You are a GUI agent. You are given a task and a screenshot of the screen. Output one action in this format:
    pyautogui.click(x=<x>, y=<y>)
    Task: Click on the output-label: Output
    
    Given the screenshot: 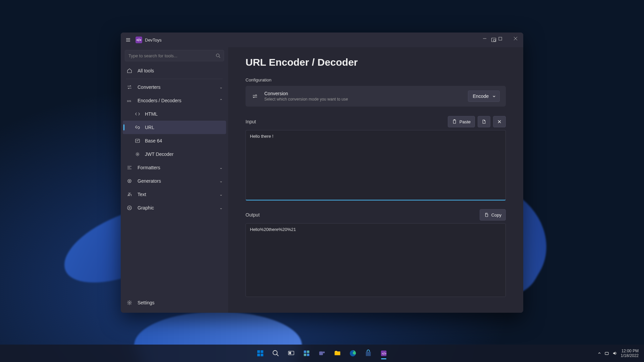 What is the action you would take?
    pyautogui.click(x=253, y=215)
    